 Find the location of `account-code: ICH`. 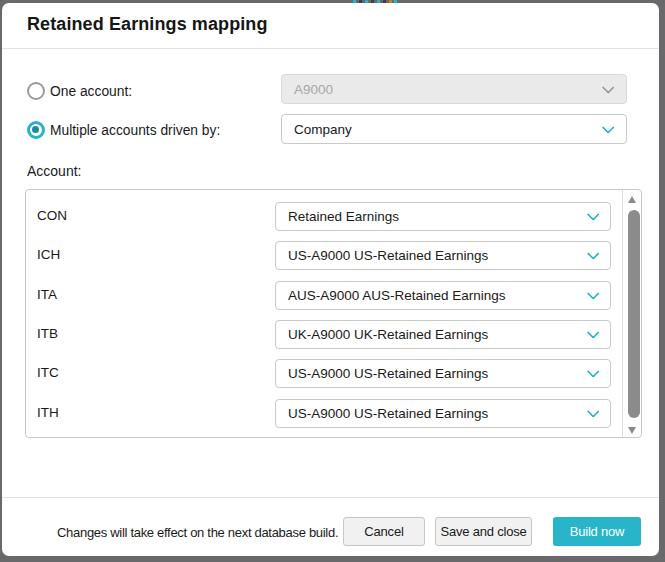

account-code: ICH is located at coordinates (48, 254).